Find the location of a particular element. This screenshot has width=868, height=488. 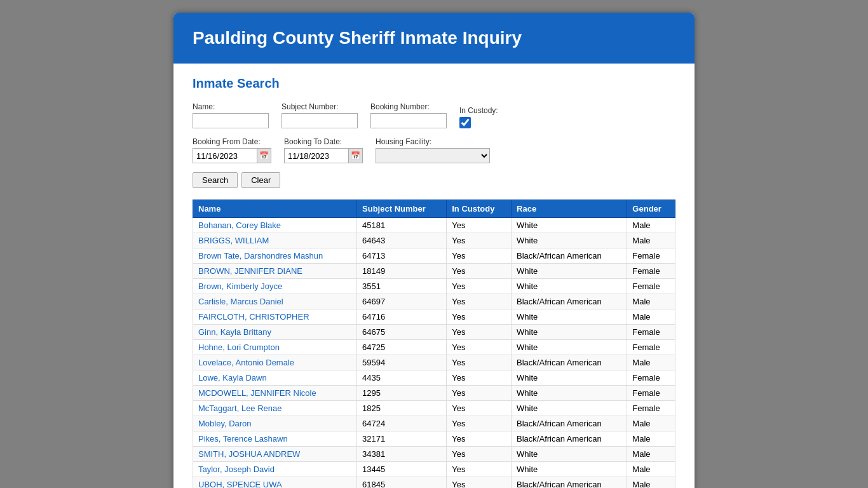

cell-race: Black/African American is located at coordinates (569, 256).